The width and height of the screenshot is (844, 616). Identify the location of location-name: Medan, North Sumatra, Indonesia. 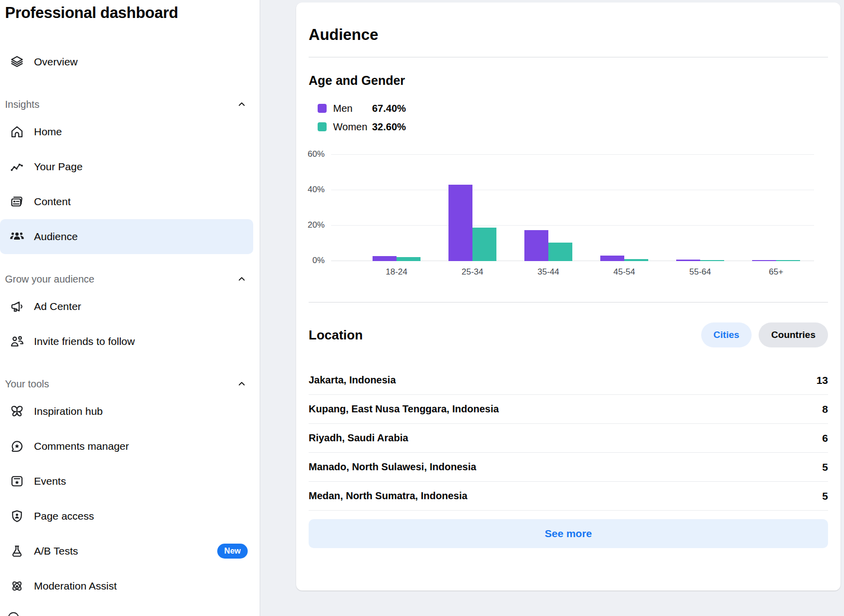
(388, 496).